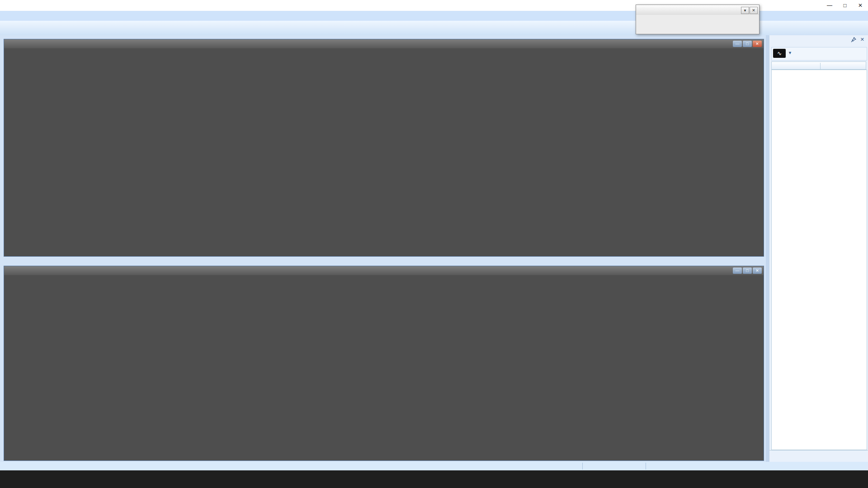  I want to click on wave-close-button: ✕, so click(757, 271).